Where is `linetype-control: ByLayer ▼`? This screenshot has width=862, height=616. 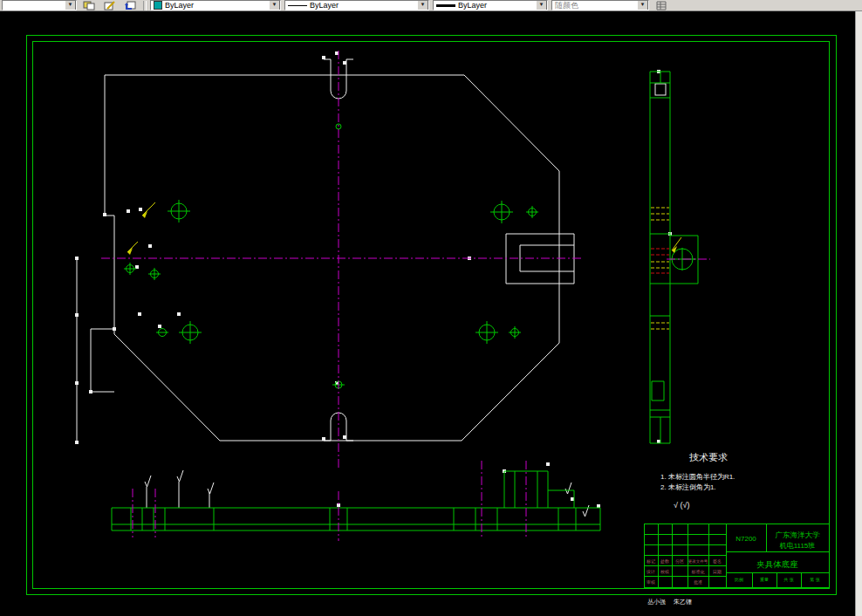
linetype-control: ByLayer ▼ is located at coordinates (357, 5).